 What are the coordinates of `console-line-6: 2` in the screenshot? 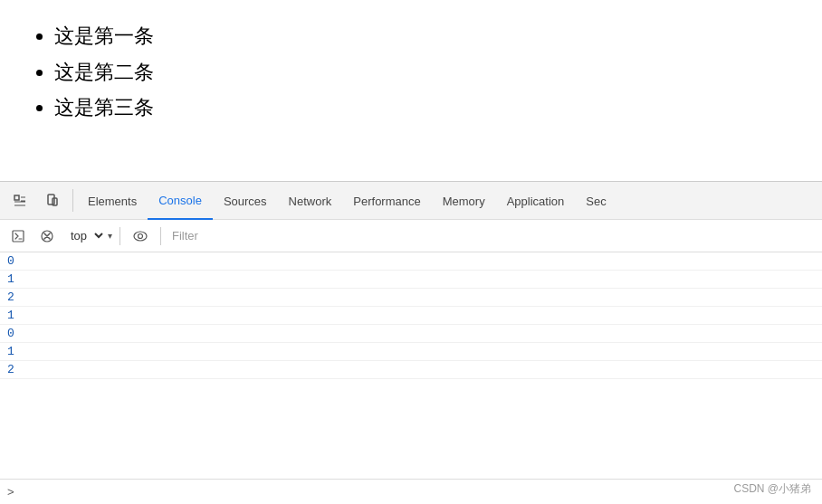 It's located at (411, 370).